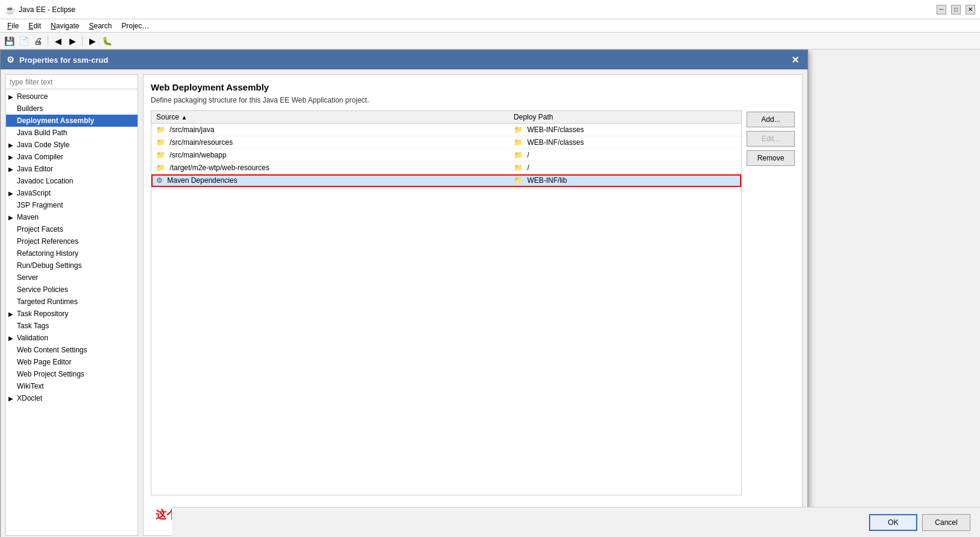 Image resolution: width=980 pixels, height=537 pixels. Describe the element at coordinates (28, 278) in the screenshot. I see `nav-label-server: Server` at that location.